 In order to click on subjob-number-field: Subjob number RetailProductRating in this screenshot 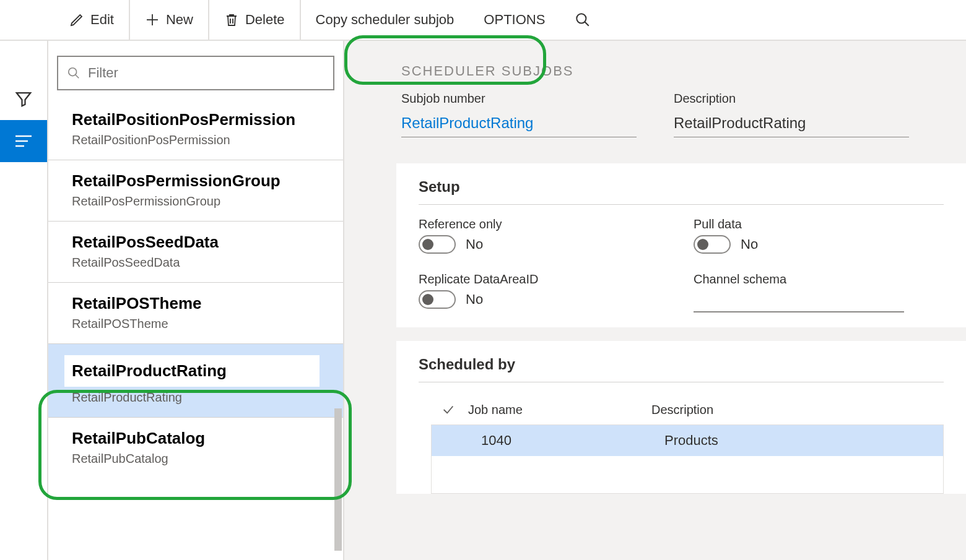, I will do `click(519, 114)`.